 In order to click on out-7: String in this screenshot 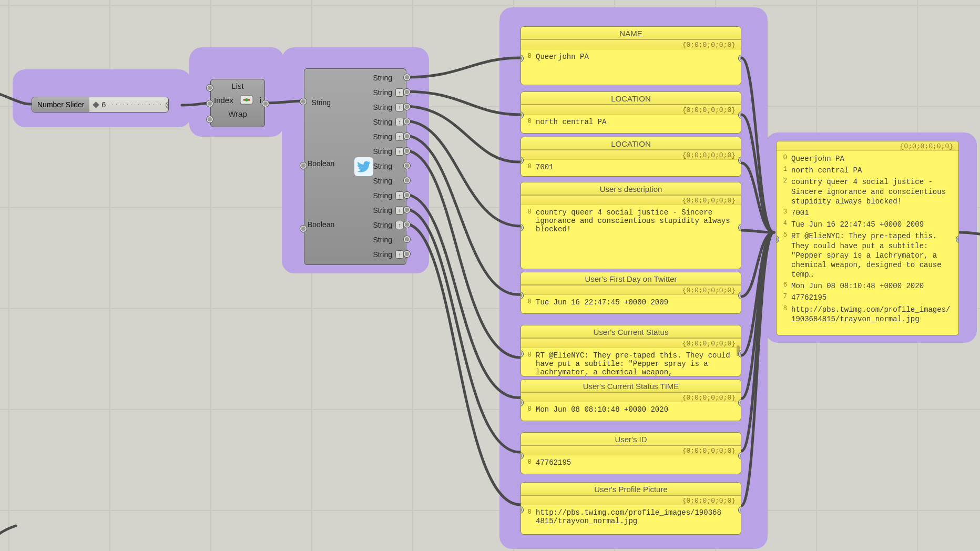, I will do `click(383, 181)`.